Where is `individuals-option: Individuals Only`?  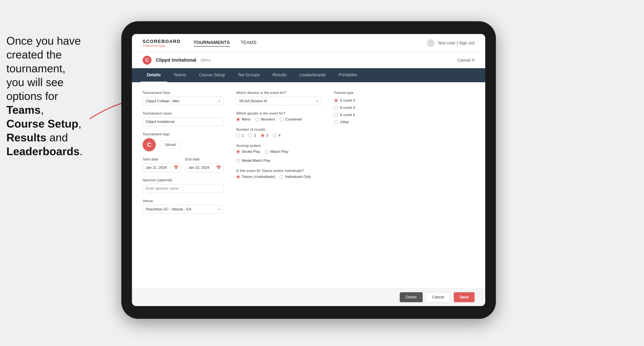 individuals-option: Individuals Only is located at coordinates (295, 177).